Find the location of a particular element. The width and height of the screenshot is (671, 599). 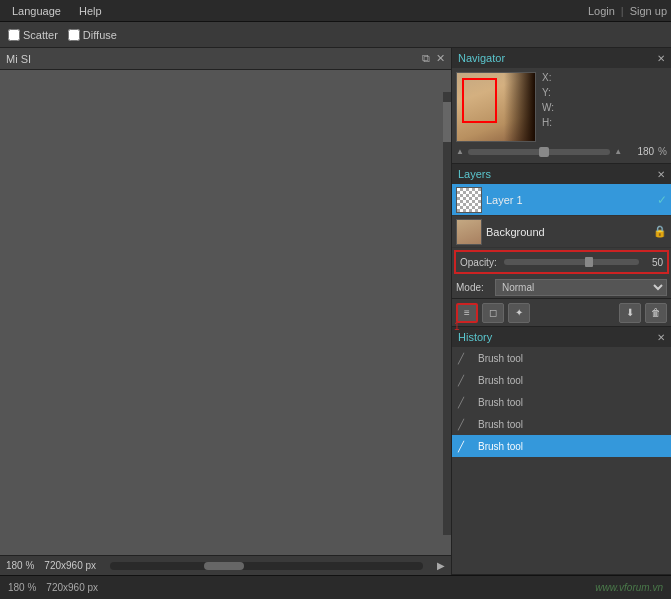

menu-bar-right: Login | Sign up is located at coordinates (628, 11).